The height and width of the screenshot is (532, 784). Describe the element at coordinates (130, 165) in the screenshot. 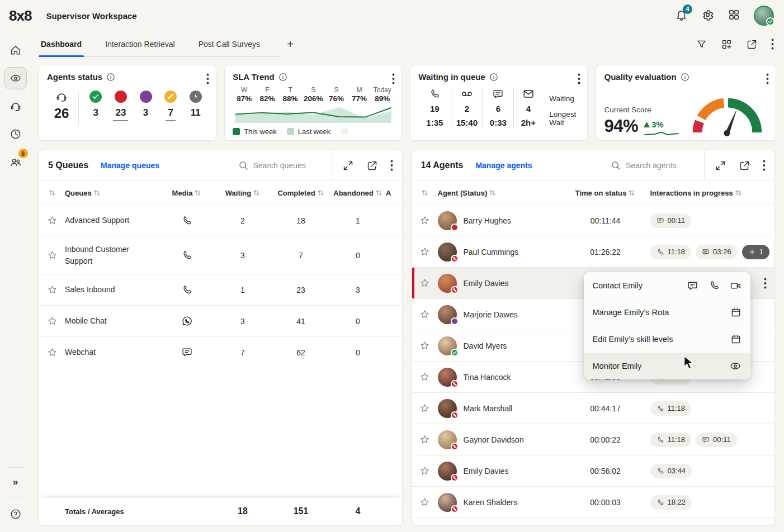

I see `manage-queues-link: Manage queues` at that location.